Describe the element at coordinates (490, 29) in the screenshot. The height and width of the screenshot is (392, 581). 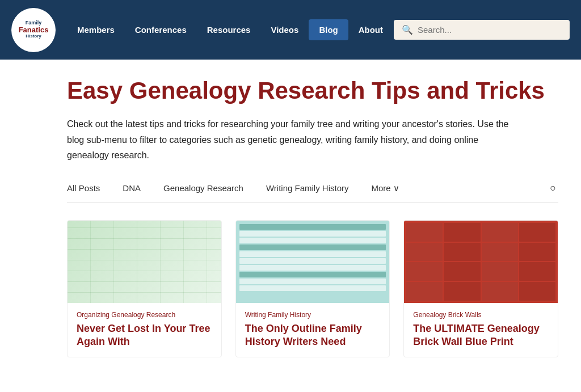
I see `search-input` at that location.